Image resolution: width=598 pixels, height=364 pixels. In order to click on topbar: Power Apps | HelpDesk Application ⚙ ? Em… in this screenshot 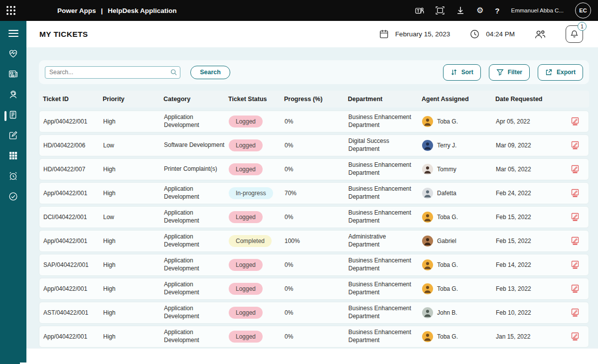, I will do `click(299, 10)`.